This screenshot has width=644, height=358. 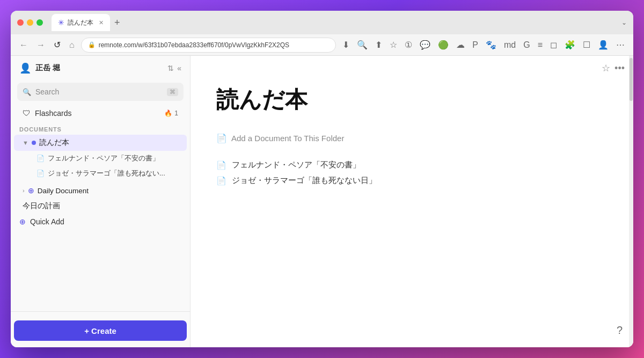 What do you see at coordinates (484, 45) in the screenshot?
I see `toolbar-actions: ⬇ 🔍 ⬆ ☆ ① 💬 🟢 ☁ P 🐾 md G ≡ ◻ 🧩 ☐ 👤 ⋯` at bounding box center [484, 45].